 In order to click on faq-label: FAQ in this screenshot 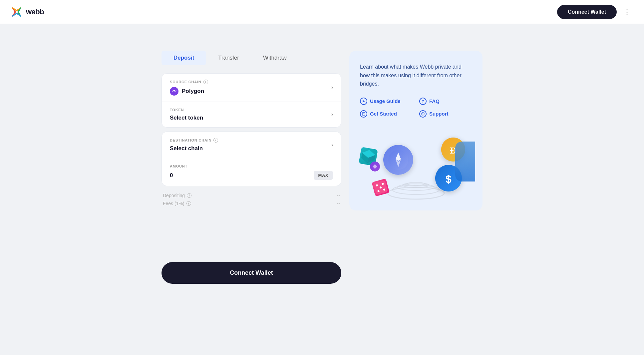, I will do `click(434, 101)`.